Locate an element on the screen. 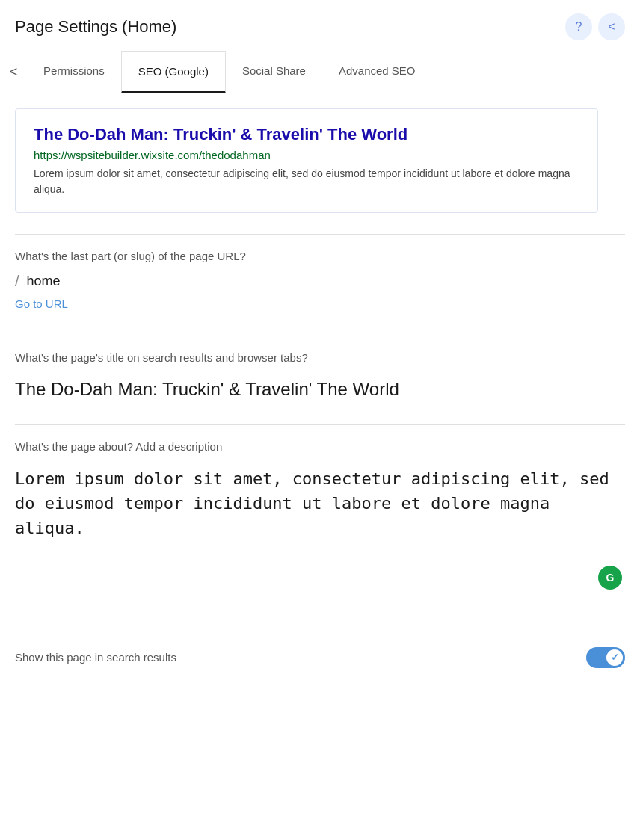 The height and width of the screenshot is (840, 640). toggle-label: Show this page in search results is located at coordinates (96, 658).